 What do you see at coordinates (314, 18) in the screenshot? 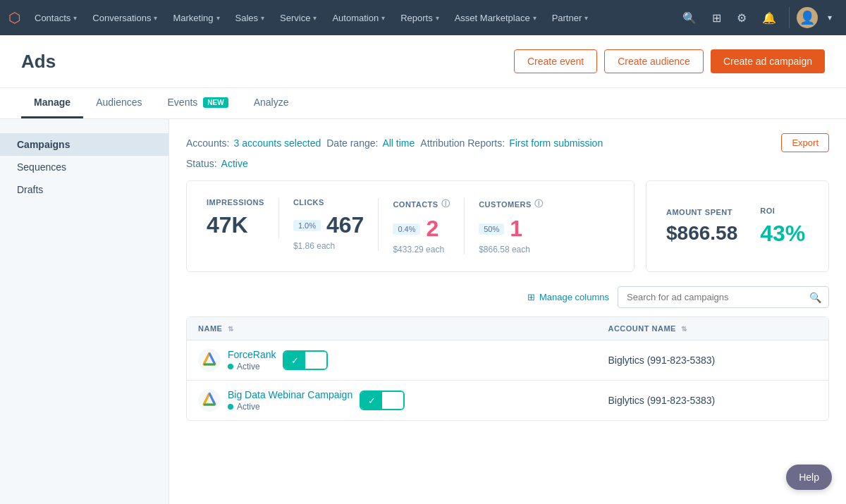
I see `service-chevron: ▾` at bounding box center [314, 18].